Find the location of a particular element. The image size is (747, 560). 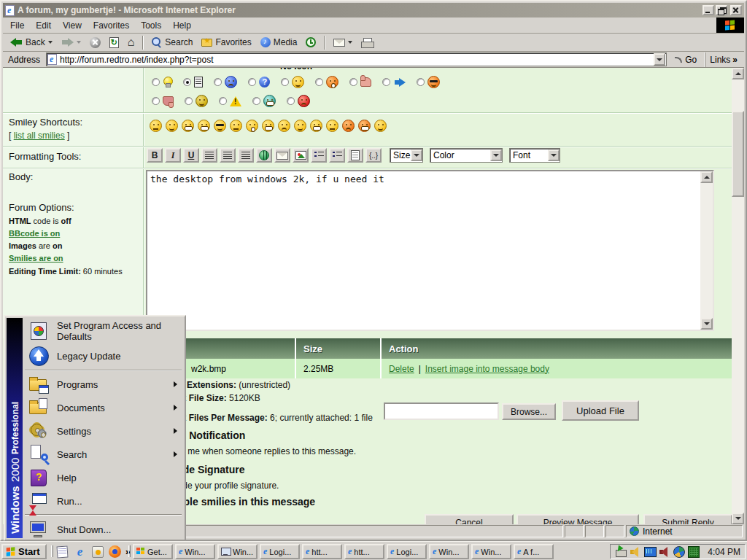

upload-file-button: Upload File is located at coordinates (600, 411).